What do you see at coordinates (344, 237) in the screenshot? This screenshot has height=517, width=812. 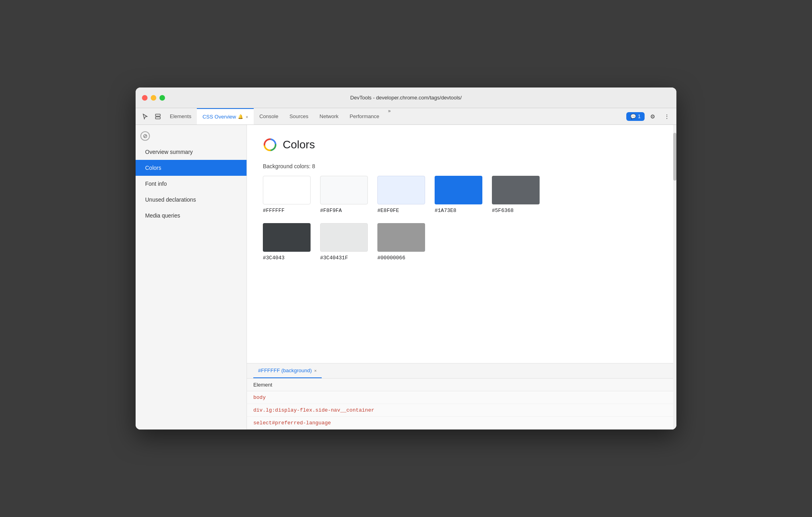 I see `swatch-color-3c40431f` at bounding box center [344, 237].